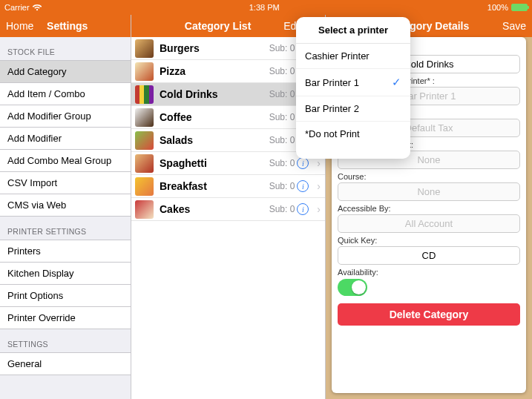  I want to click on clock-label: 1:38 PM, so click(264, 7).